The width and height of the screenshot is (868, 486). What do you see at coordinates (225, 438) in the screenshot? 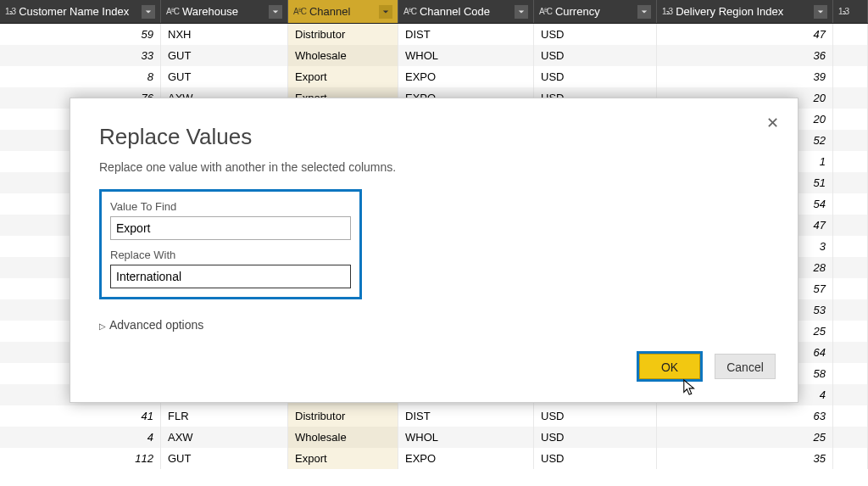
I see `cell: AXW` at bounding box center [225, 438].